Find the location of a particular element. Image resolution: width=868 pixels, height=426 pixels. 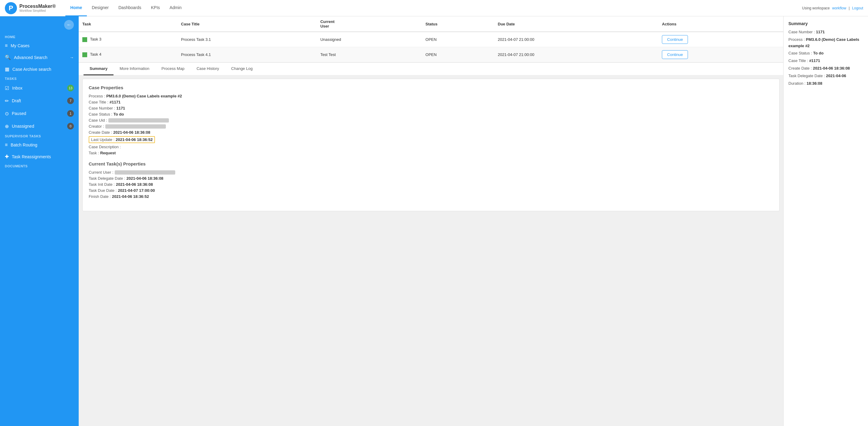

case-properties-title: Case Properties is located at coordinates (431, 88).